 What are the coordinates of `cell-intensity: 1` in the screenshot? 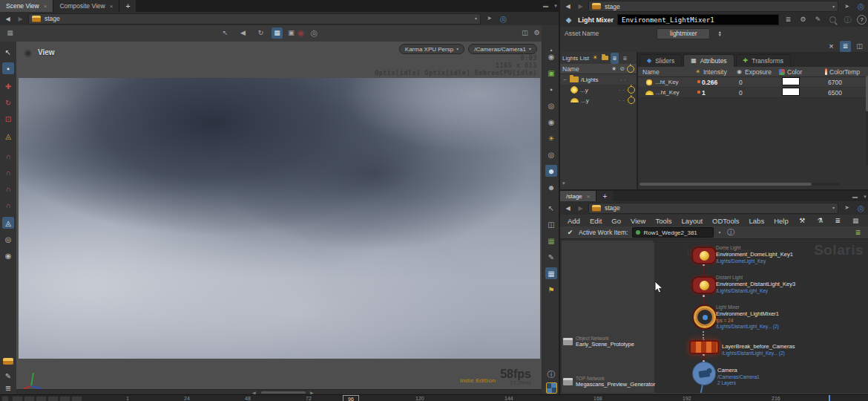 It's located at (718, 93).